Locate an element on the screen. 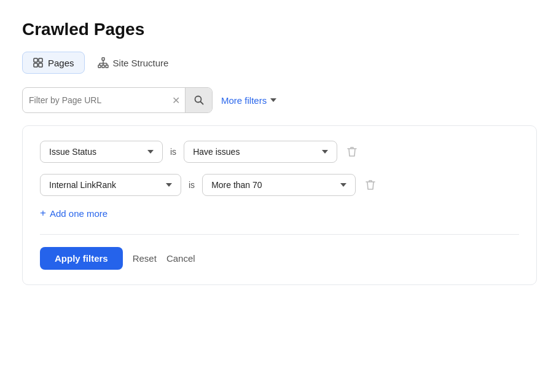  action-bar: Apply filters Reset Cancel is located at coordinates (280, 259).